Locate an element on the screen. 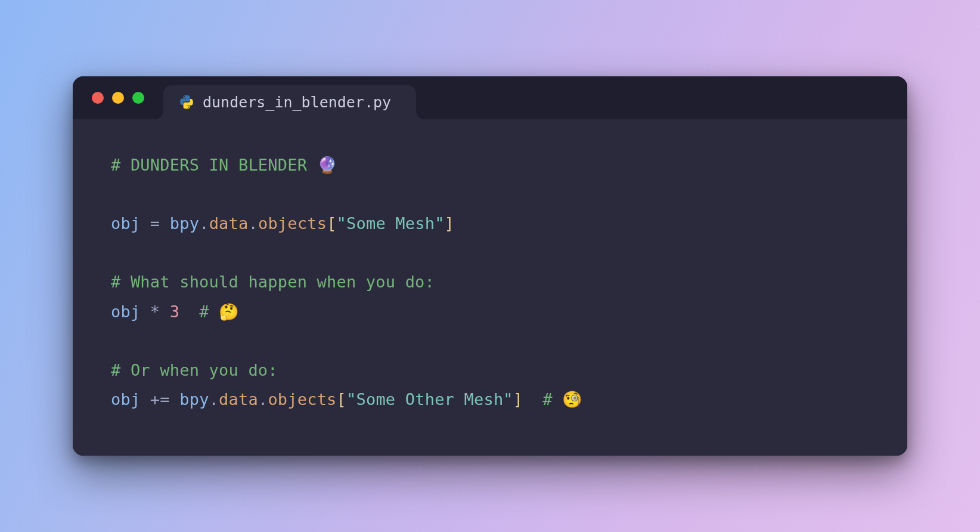 Image resolution: width=980 pixels, height=532 pixels. code-token: = is located at coordinates (155, 223).